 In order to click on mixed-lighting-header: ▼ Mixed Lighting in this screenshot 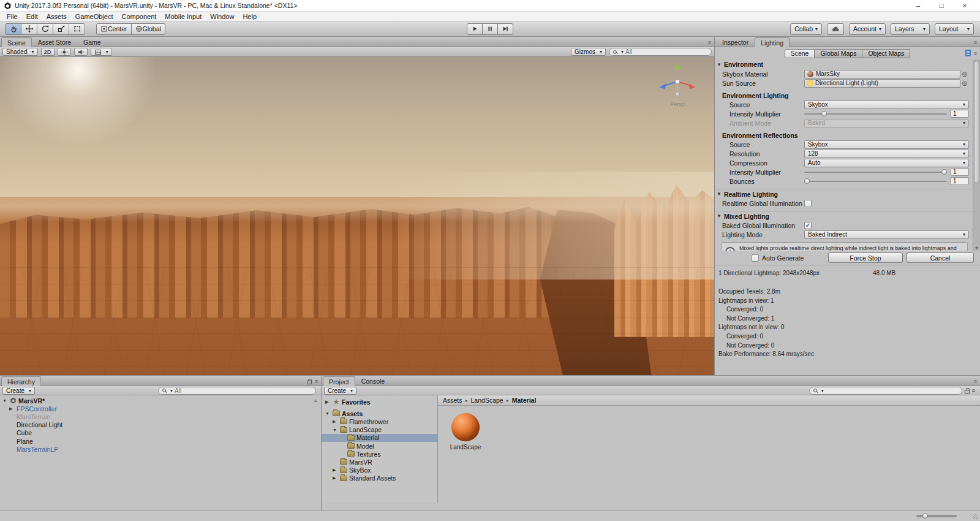, I will do `click(843, 216)`.